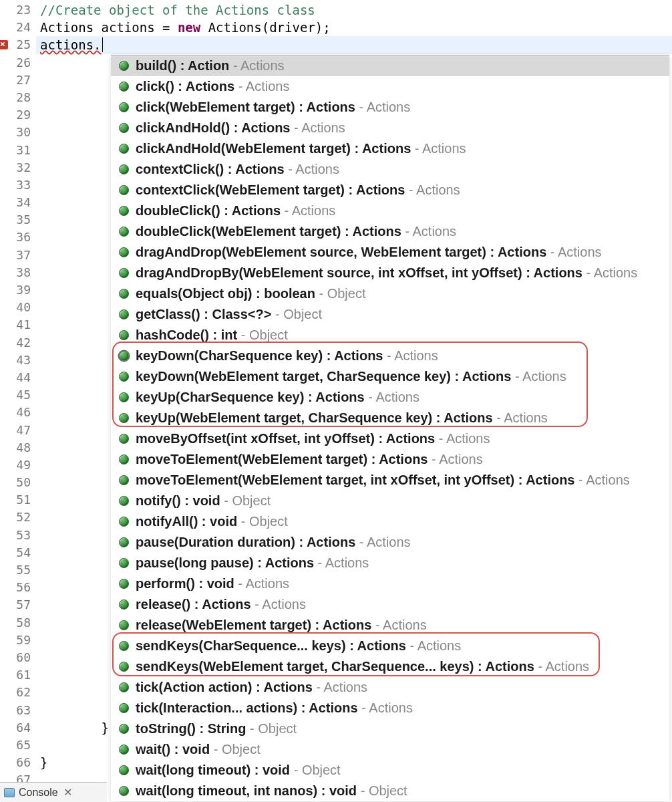  Describe the element at coordinates (390, 501) in the screenshot. I see `completion-item: notify() : void - Object` at that location.